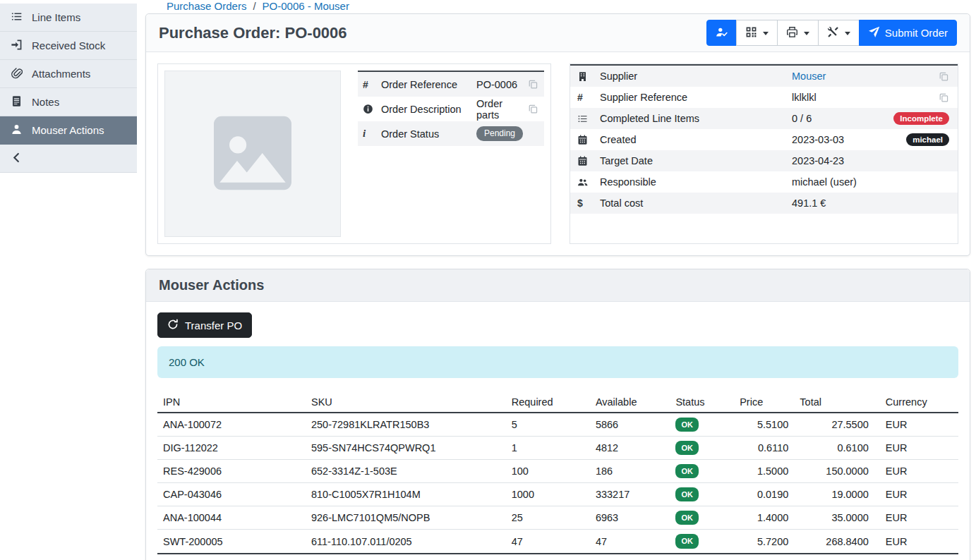 The width and height of the screenshot is (976, 560). What do you see at coordinates (721, 33) in the screenshot?
I see `user-check-icon` at bounding box center [721, 33].